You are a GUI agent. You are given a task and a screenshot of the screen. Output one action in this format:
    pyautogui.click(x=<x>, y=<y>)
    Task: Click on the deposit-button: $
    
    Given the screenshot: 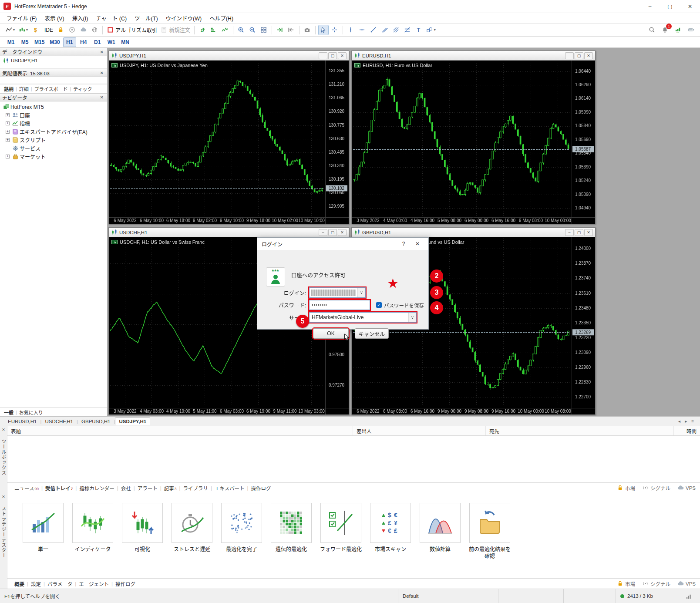 What is the action you would take?
    pyautogui.click(x=35, y=30)
    